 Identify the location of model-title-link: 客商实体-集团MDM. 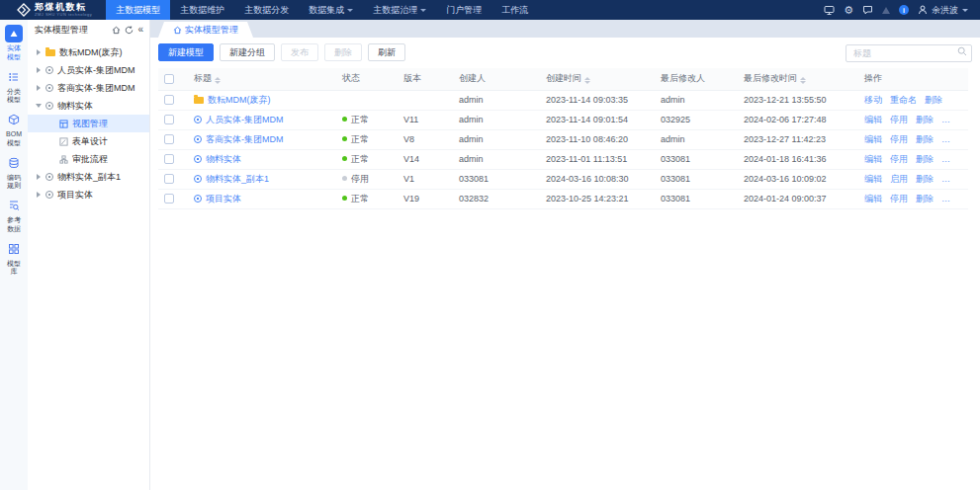
(262, 140).